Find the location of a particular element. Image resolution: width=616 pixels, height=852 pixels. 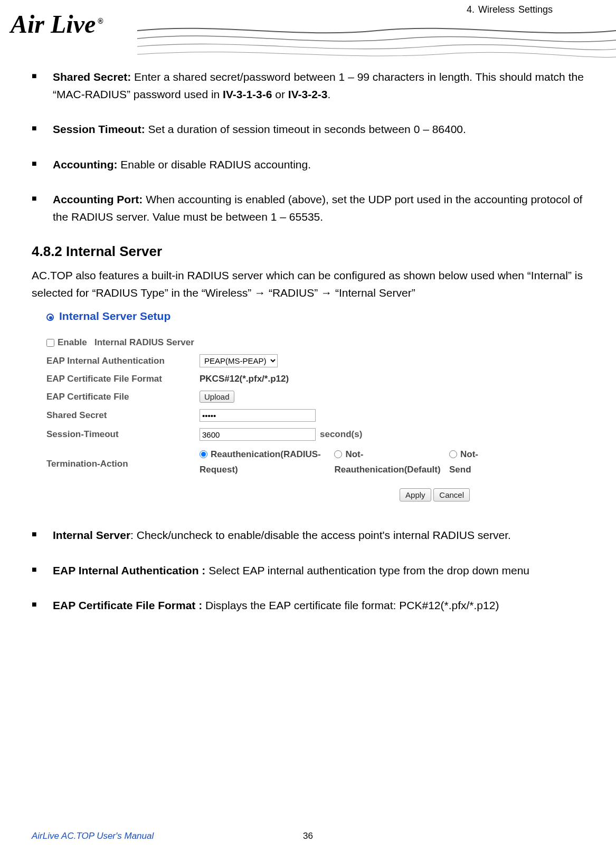

timeout-label: Session-Timeout is located at coordinates (123, 434).